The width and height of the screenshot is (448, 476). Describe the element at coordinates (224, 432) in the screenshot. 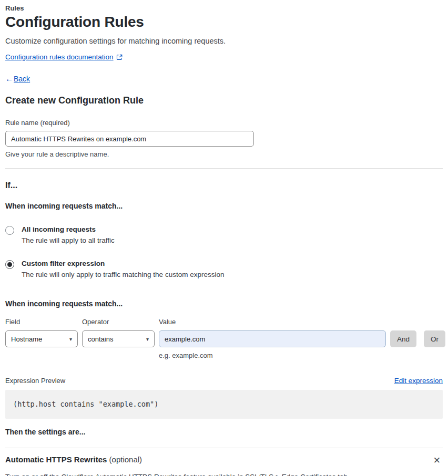

I see `then-heading: Then the settings are...` at that location.